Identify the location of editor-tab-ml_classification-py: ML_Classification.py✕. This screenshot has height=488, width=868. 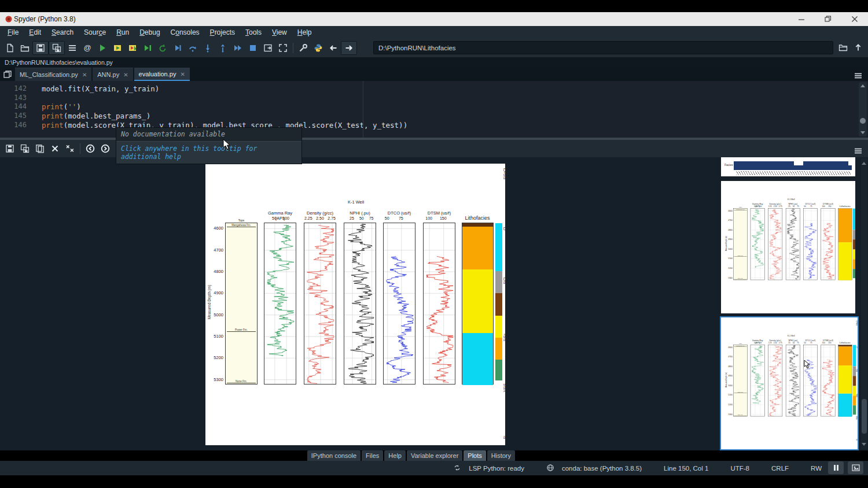
(53, 74).